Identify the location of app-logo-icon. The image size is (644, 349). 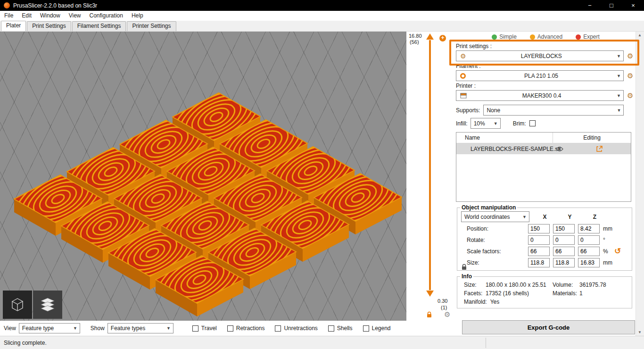
(7, 6).